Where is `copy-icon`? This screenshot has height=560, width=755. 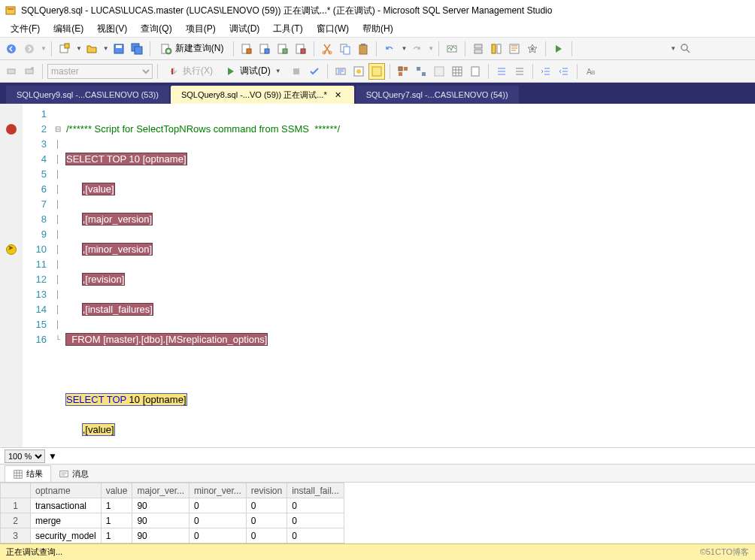 copy-icon is located at coordinates (345, 49).